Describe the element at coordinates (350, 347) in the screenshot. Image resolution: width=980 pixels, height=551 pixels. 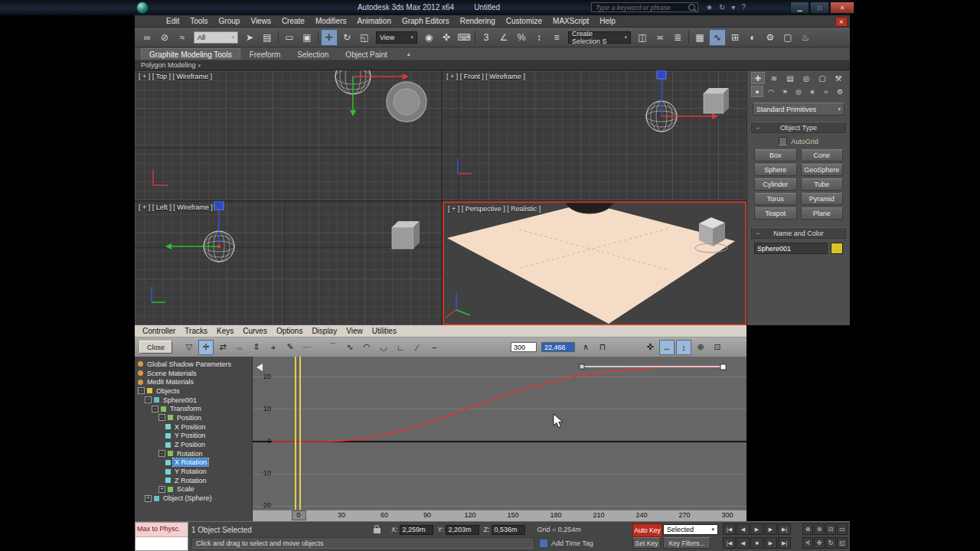
I see `set-tangents-custom-icon: ∿` at that location.